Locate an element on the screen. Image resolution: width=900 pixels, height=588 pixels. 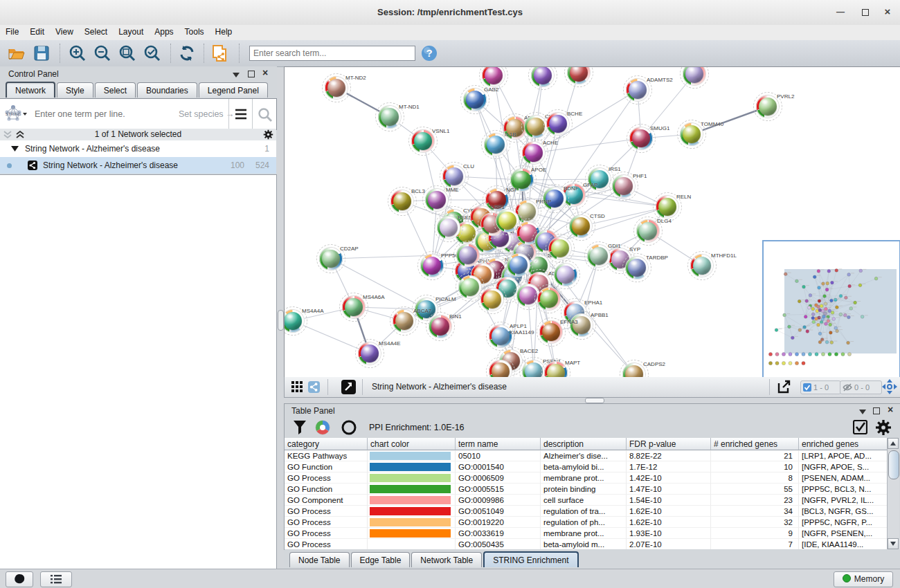
table-cell: 2.07E-10 is located at coordinates (669, 544).